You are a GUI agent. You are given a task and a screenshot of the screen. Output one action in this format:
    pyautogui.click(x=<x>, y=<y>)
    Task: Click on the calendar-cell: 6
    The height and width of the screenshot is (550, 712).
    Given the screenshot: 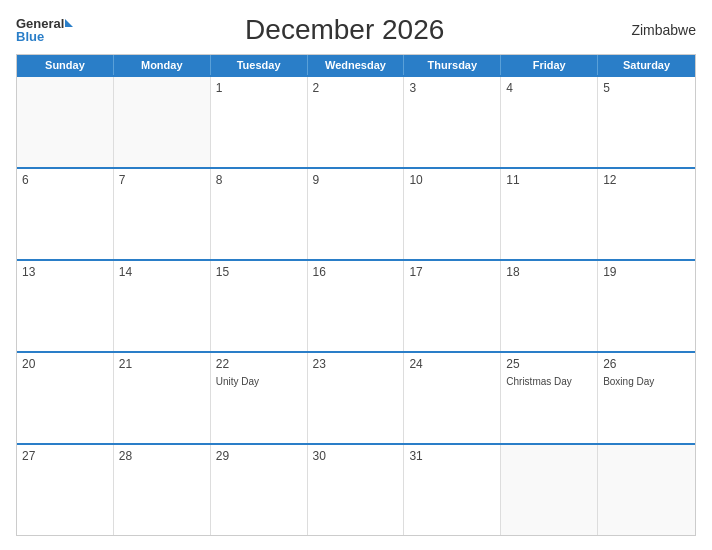 What is the action you would take?
    pyautogui.click(x=66, y=214)
    